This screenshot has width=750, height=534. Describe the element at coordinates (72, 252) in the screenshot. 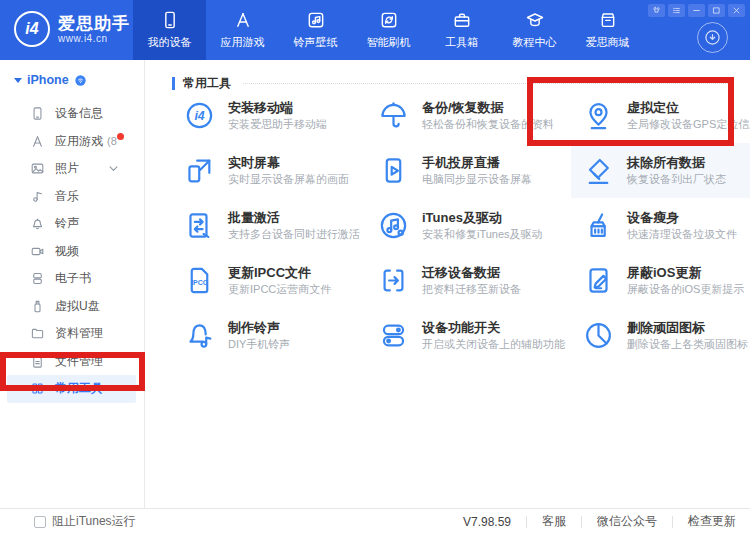

I see `sidebar-list: 设备信息应用游戏(8照片音乐铃声视频电子书虚拟U盘资料管理文件管理常用工具` at that location.